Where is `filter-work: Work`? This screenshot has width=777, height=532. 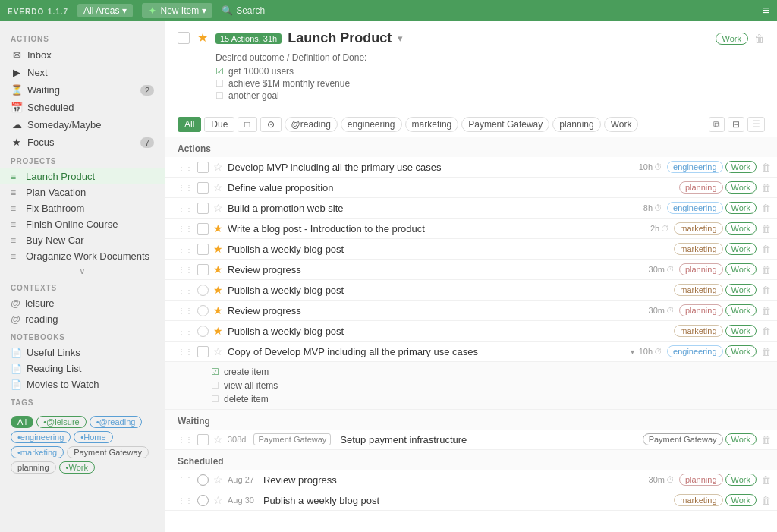
filter-work: Work is located at coordinates (621, 124).